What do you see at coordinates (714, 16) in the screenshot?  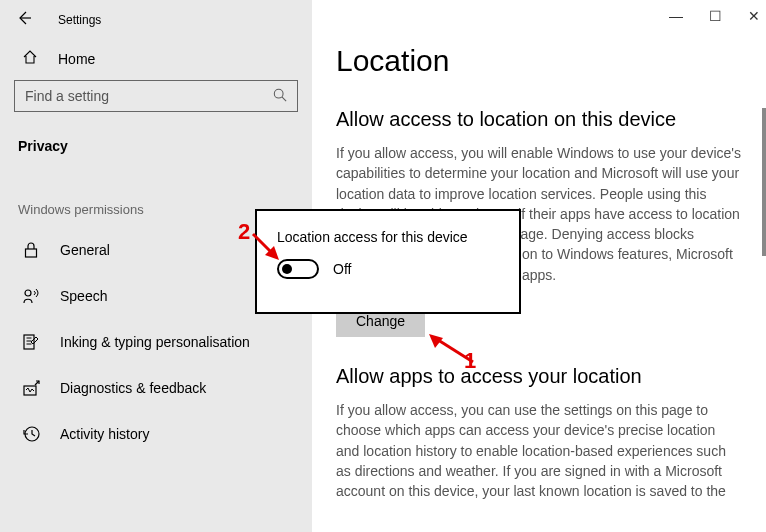 I see `window-controls: — ☐ ✕` at bounding box center [714, 16].